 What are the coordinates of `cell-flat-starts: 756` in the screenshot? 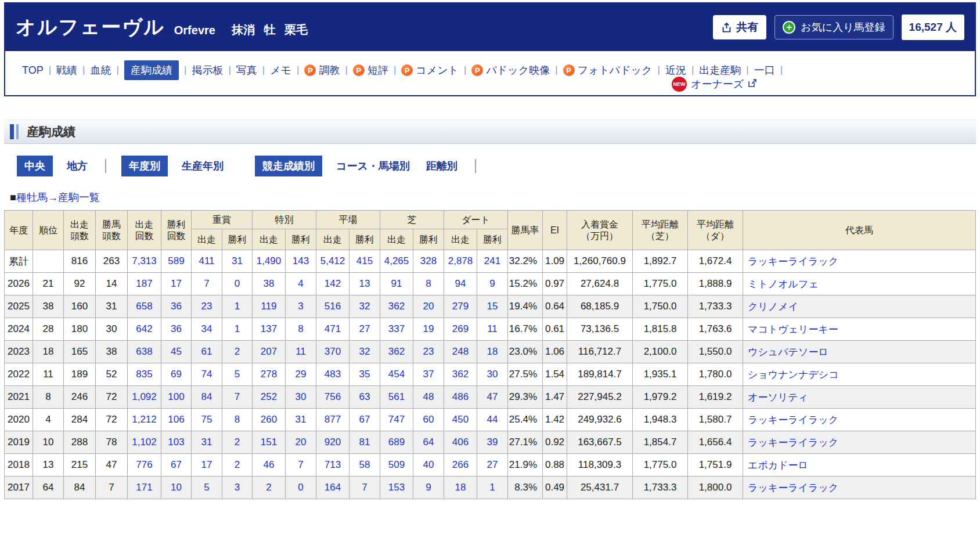 It's located at (333, 397).